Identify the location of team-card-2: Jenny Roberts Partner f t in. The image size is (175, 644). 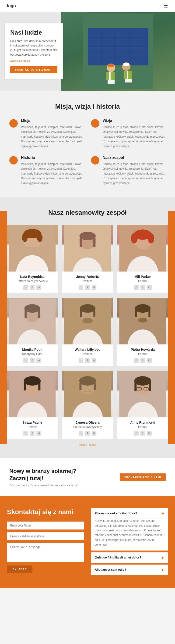
(88, 259).